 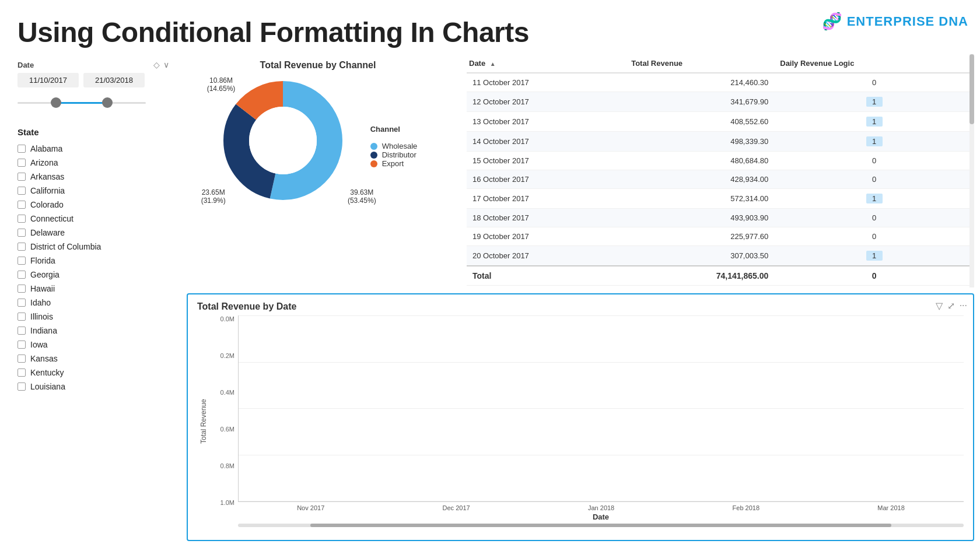 I want to click on table-row: 13 October 2017 408,552.60 1, so click(x=720, y=122).